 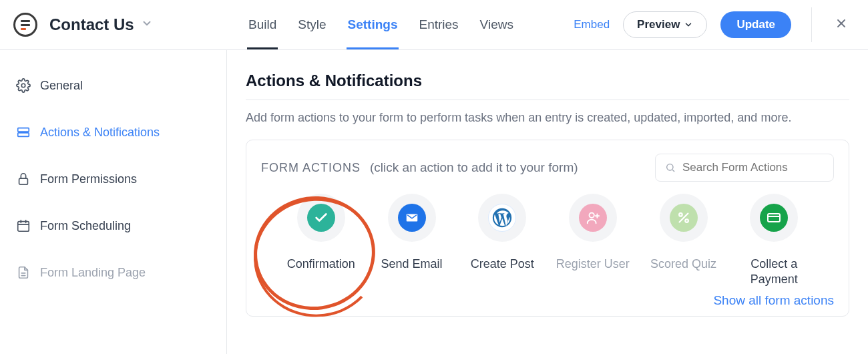 I want to click on action-send-email: Send Email, so click(x=412, y=240).